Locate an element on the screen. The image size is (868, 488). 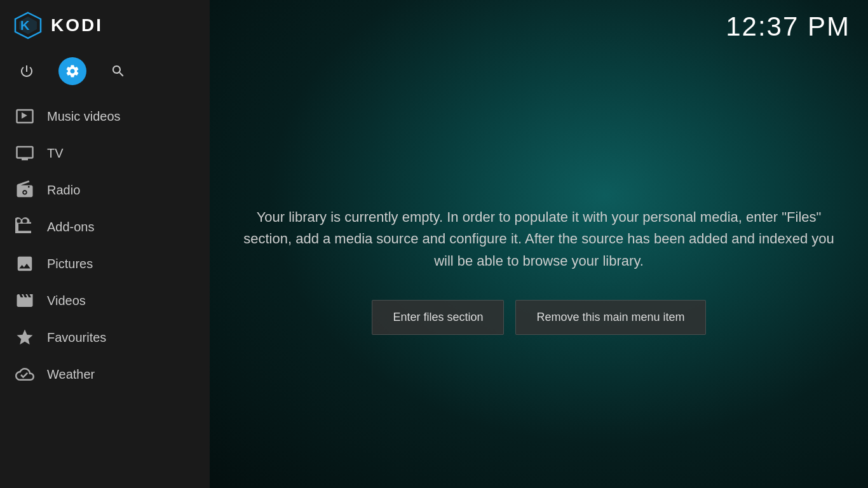
addons-icon is located at coordinates (25, 227).